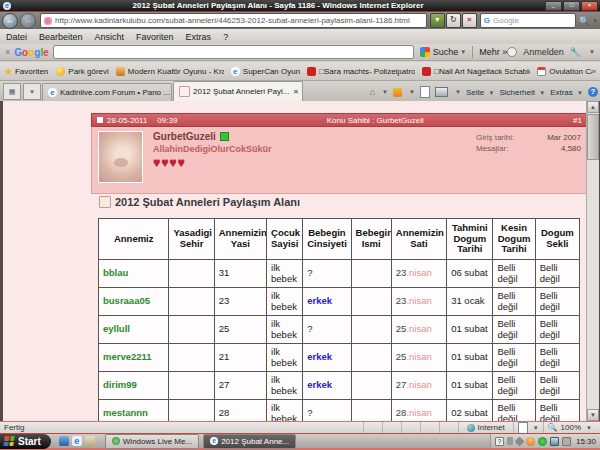 This screenshot has width=600, height=450. What do you see at coordinates (234, 52) in the screenshot?
I see `google-search-input` at bounding box center [234, 52].